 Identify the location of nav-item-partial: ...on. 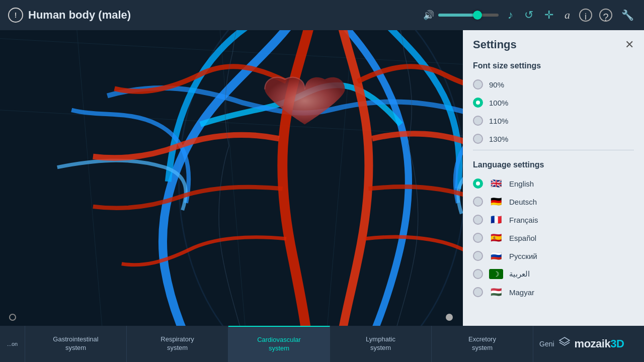
(13, 344).